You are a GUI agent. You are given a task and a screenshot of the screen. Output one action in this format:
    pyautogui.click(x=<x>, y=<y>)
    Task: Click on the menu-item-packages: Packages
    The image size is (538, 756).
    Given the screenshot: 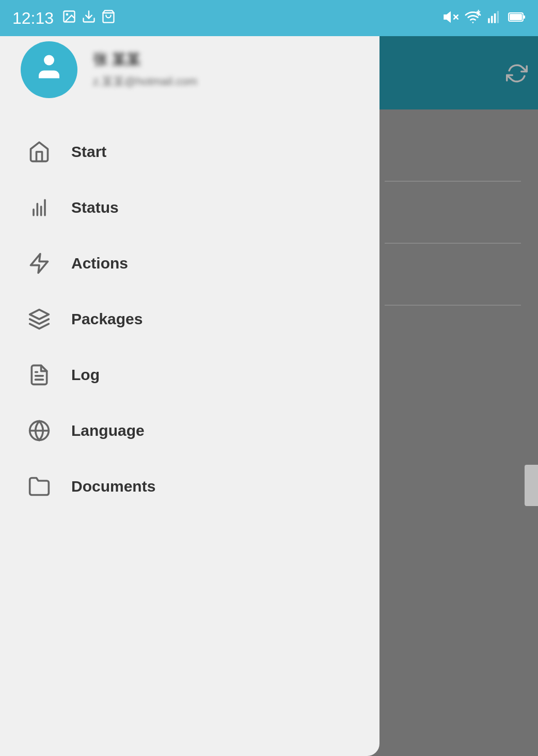 What is the action you would take?
    pyautogui.click(x=190, y=319)
    